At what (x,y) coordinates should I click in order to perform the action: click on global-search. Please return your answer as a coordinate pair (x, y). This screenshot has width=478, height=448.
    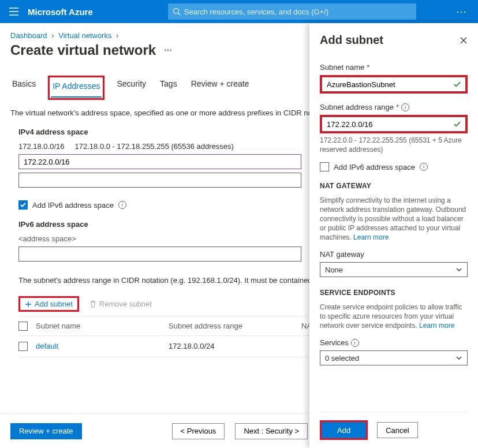
    Looking at the image, I should click on (292, 12).